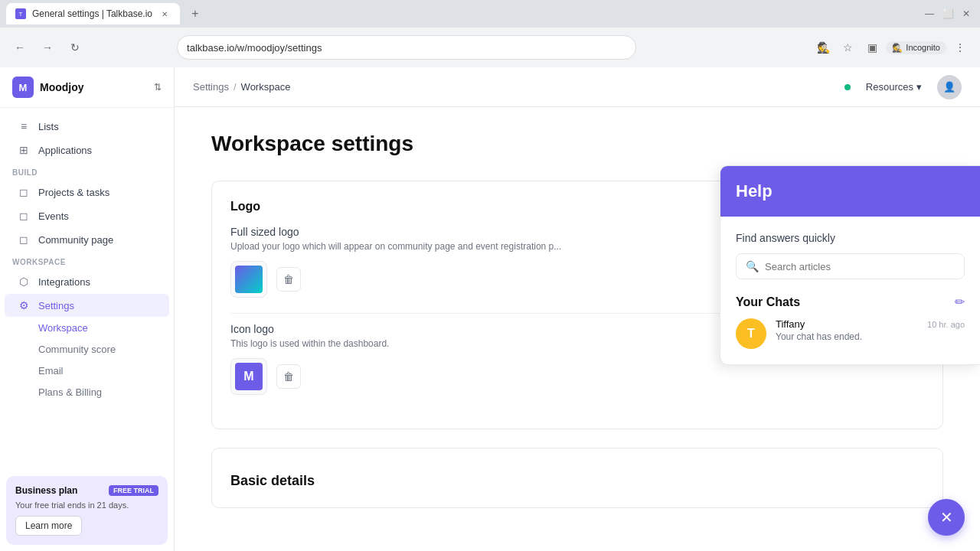 The height and width of the screenshot is (551, 980). I want to click on sidebar-item-lists: ≡ Lists, so click(87, 126).